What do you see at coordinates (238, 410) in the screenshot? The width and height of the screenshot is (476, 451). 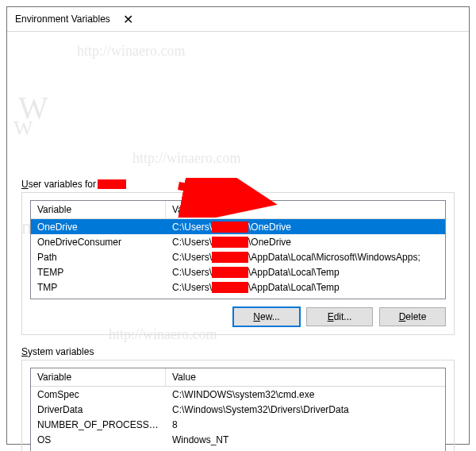 I see `table-row: DriverDataC:\Windows\System32\Drivers\Dr…` at bounding box center [238, 410].